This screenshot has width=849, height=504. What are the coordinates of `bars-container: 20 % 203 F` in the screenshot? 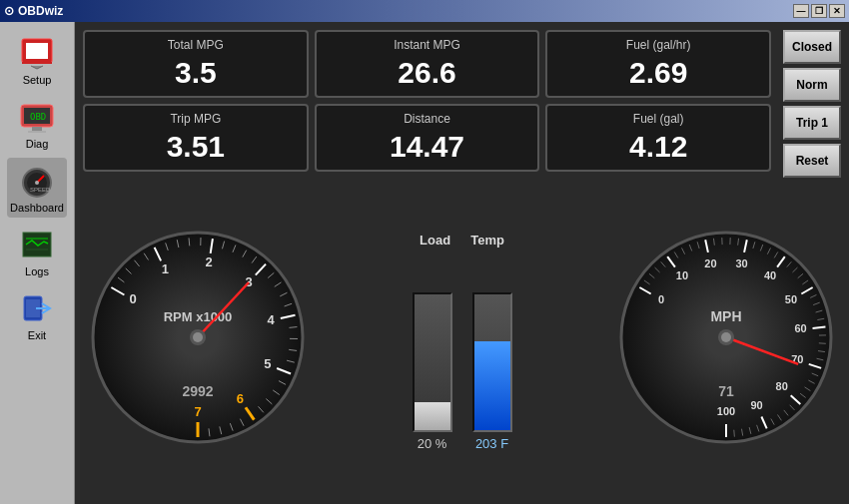 It's located at (462, 353).